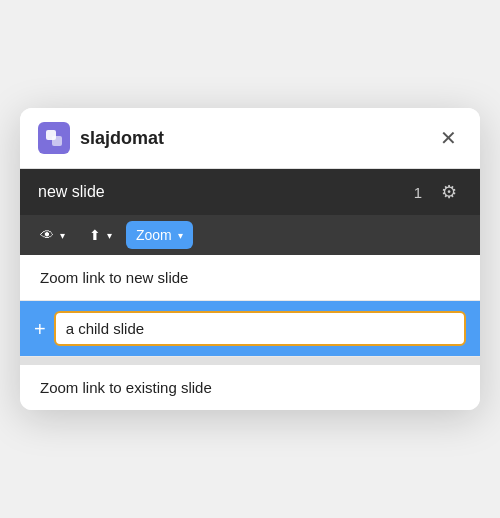 This screenshot has width=500, height=518. What do you see at coordinates (126, 388) in the screenshot?
I see `zoom-link-existing-slide-label: Zoom link to existing slide` at bounding box center [126, 388].